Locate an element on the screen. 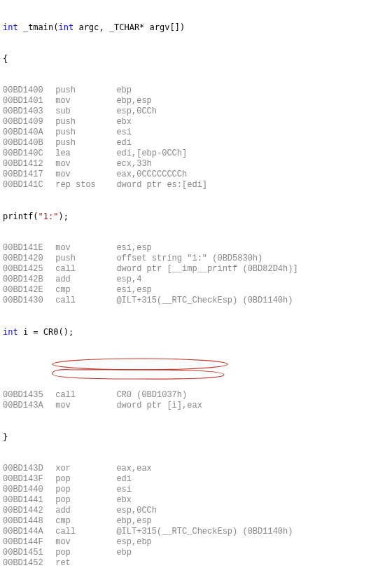 This screenshot has width=392, height=575. asm-line: 00BD1440 pop esi is located at coordinates (196, 490).